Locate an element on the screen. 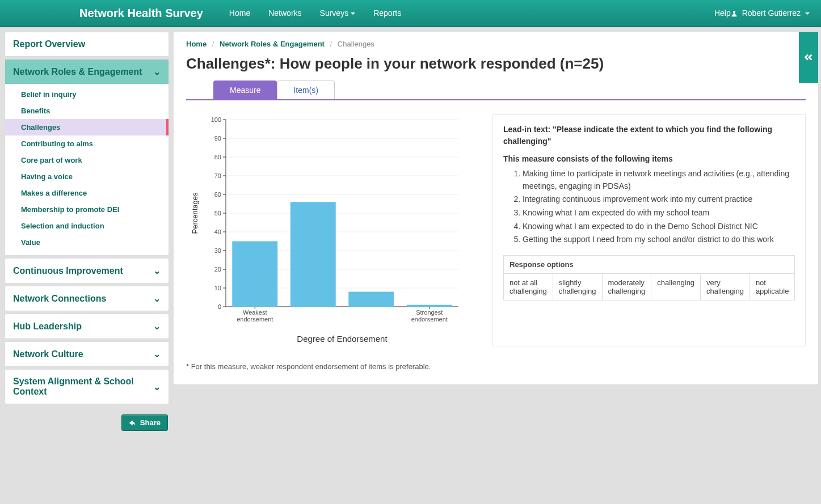 The image size is (821, 504). page-title: Challenges*: How people in your network … is located at coordinates (496, 63).